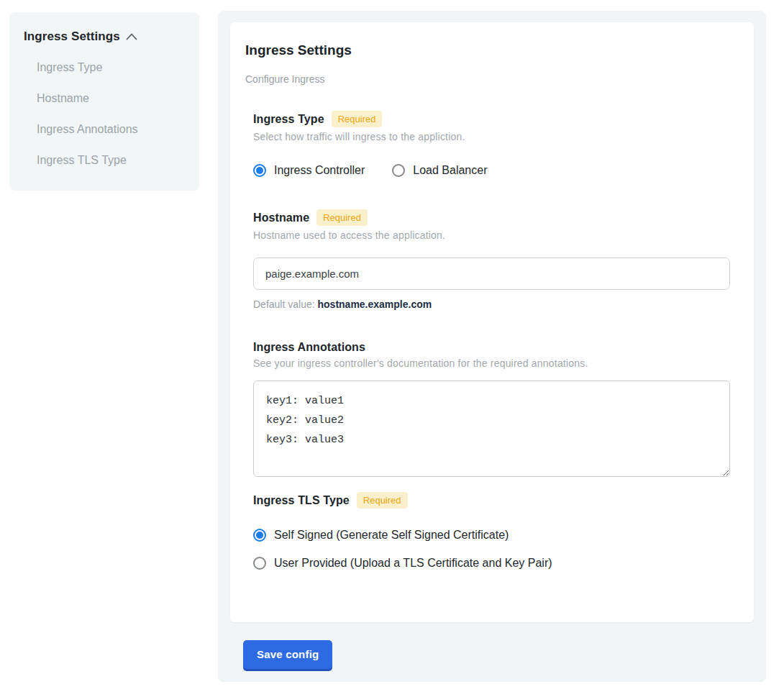 This screenshot has height=697, width=784. Describe the element at coordinates (492, 144) in the screenshot. I see `section-ingress-type: Ingress Type Required Select how traffic…` at that location.